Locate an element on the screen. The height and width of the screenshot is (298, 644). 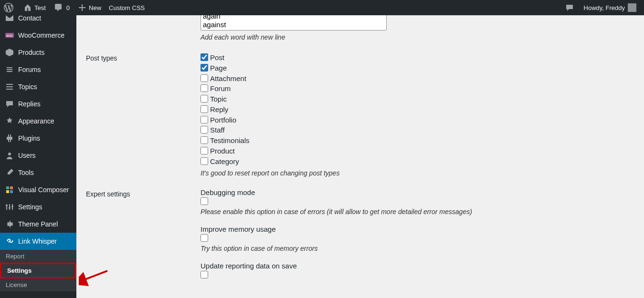
word-option: again is located at coordinates (294, 18).